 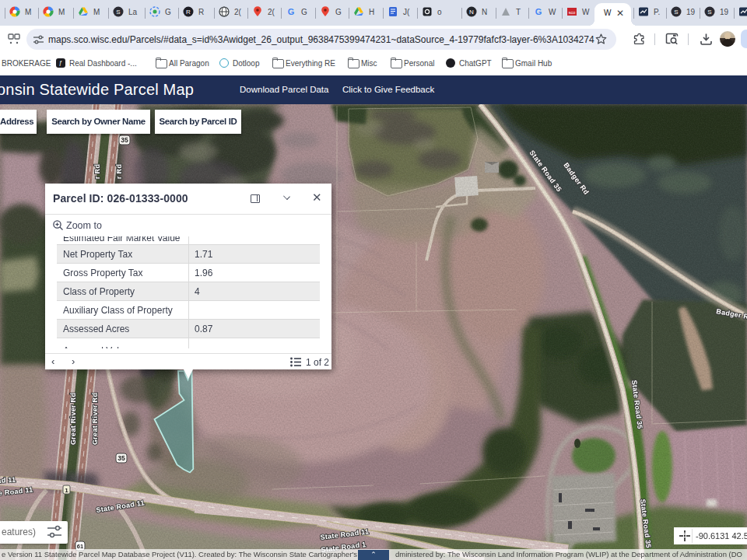 What do you see at coordinates (573, 12) in the screenshot?
I see `svg-text: sco` at bounding box center [573, 12].